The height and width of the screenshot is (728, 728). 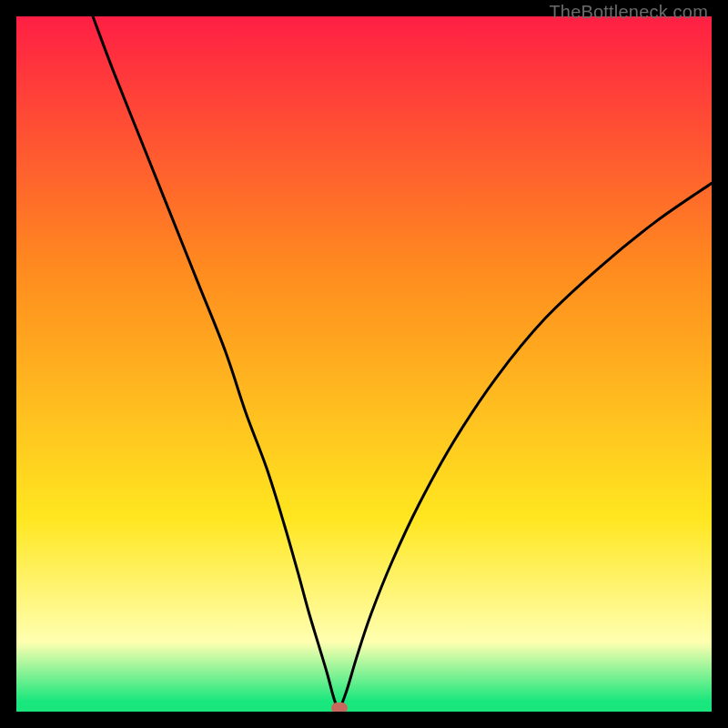 What do you see at coordinates (339, 707) in the screenshot?
I see `optimum-marker` at bounding box center [339, 707].